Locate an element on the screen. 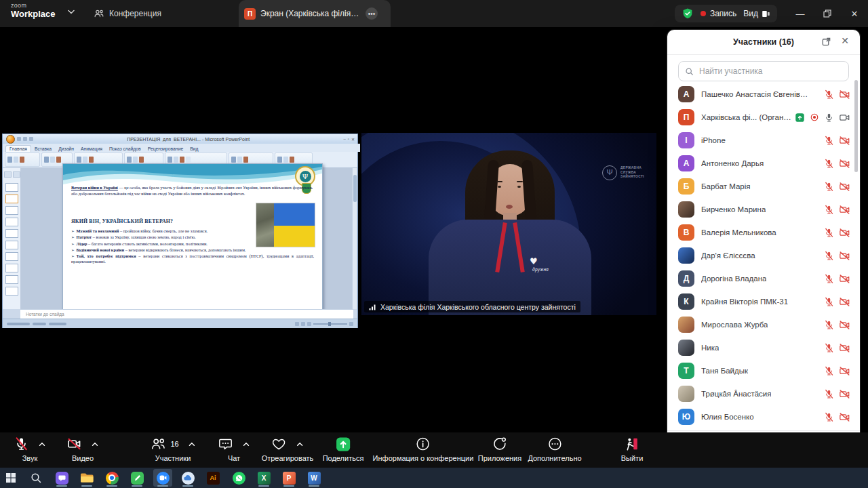 This screenshot has width=868, height=488. participant-row: ДДорогіна Владана is located at coordinates (764, 279).